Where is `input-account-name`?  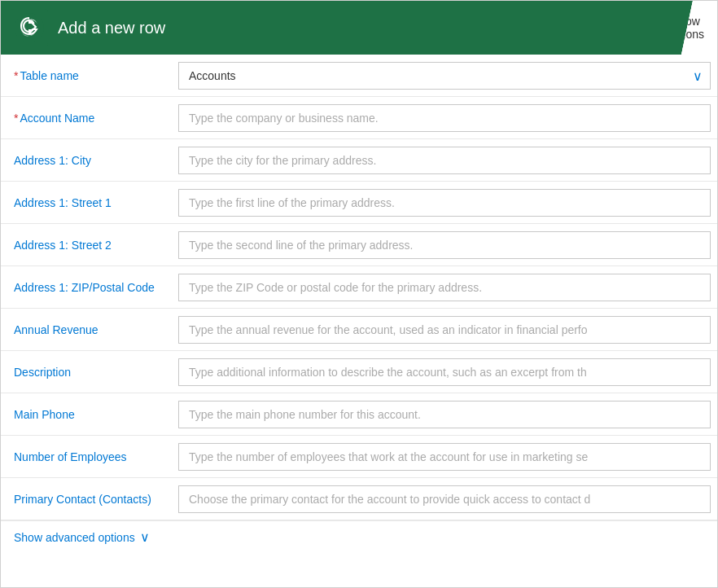 input-account-name is located at coordinates (444, 118).